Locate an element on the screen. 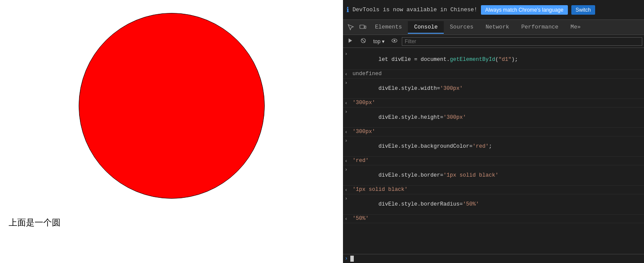 The image size is (644, 263). console-line: › divEle.style.height='300px' is located at coordinates (493, 117).